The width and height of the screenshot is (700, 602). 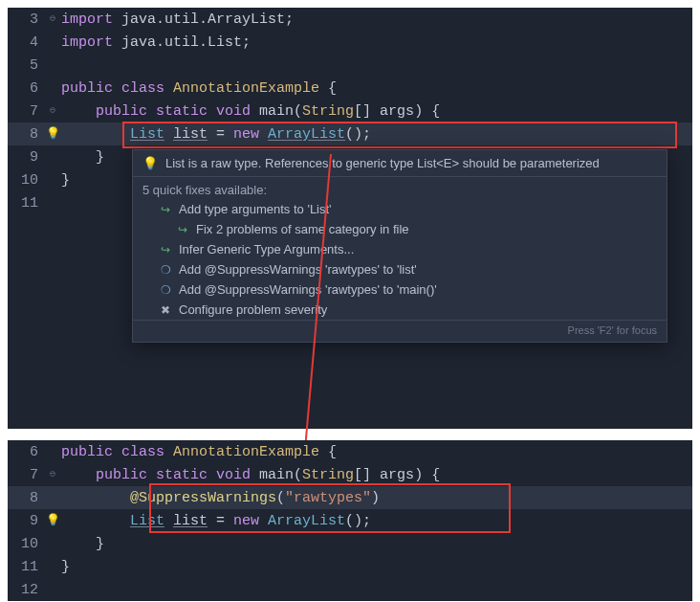 I want to click on line-number: 11, so click(x=27, y=203).